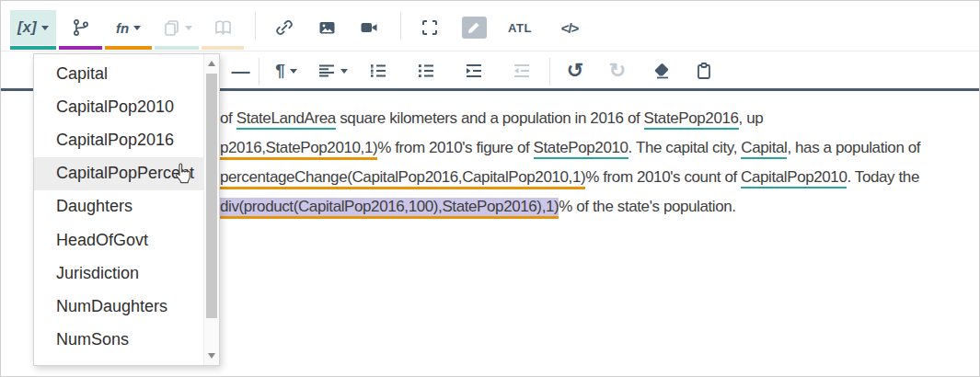  Describe the element at coordinates (129, 48) in the screenshot. I see `orange-accent-bar` at that location.